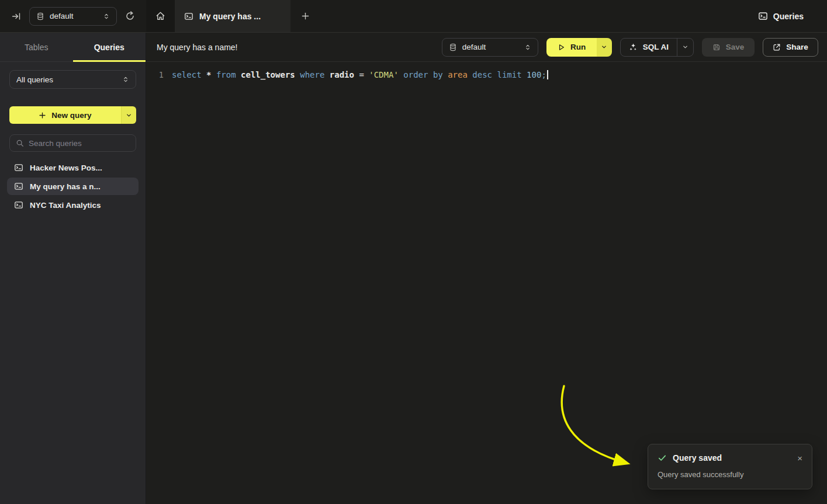 Image resolution: width=827 pixels, height=504 pixels. What do you see at coordinates (65, 206) in the screenshot?
I see `query-item-label: NYC Taxi Analytics` at bounding box center [65, 206].